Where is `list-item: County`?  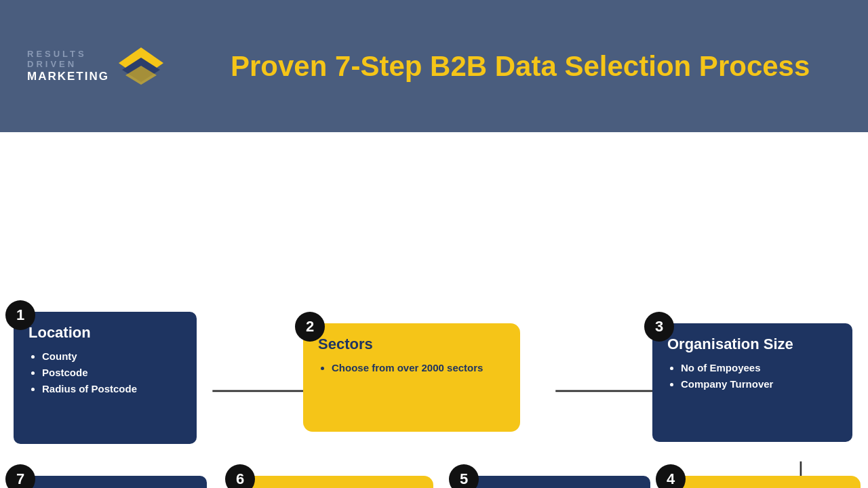
list-item: County is located at coordinates (112, 357).